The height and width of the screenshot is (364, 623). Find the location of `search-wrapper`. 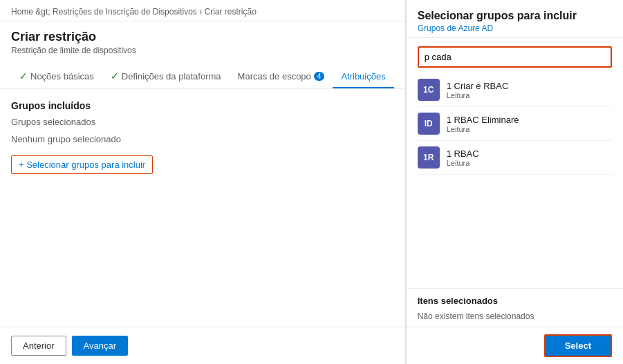

search-wrapper is located at coordinates (514, 55).